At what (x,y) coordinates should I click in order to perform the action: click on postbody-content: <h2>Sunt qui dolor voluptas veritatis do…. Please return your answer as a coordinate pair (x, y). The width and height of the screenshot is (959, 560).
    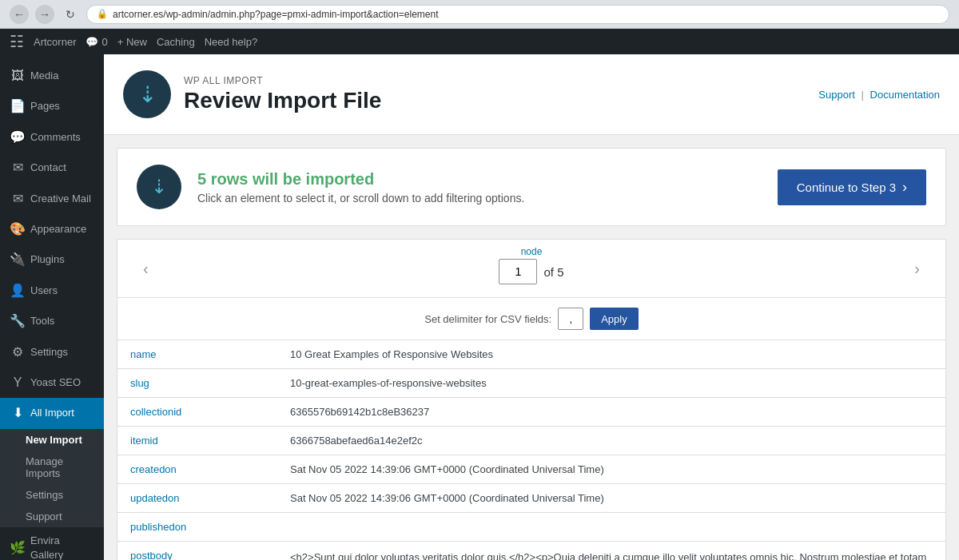
    Looking at the image, I should click on (611, 554).